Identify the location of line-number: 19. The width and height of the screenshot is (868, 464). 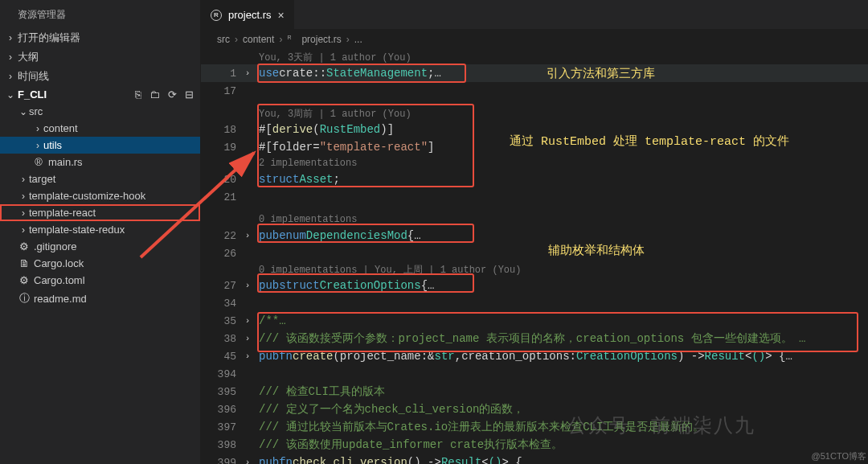
(221, 148).